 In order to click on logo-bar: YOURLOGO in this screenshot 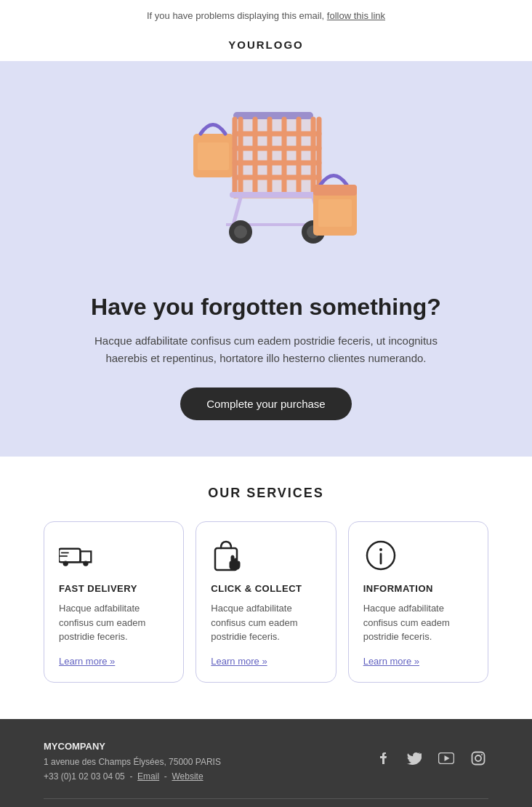, I will do `click(266, 47)`.